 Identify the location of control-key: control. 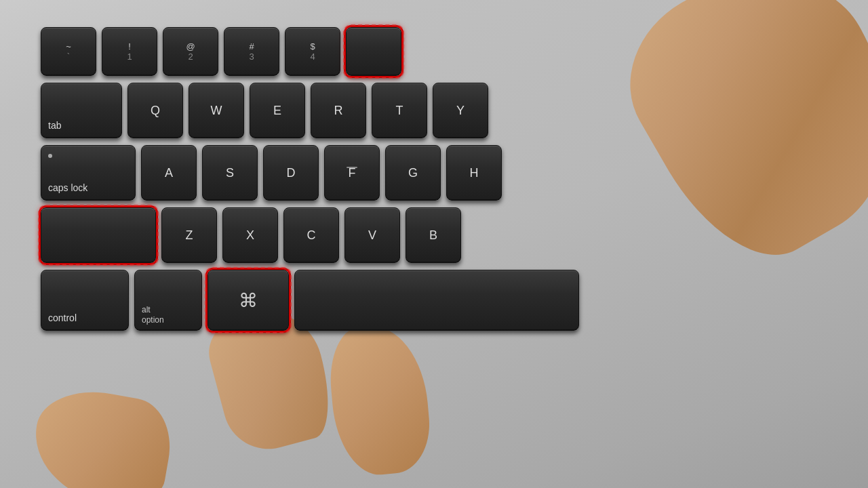
(85, 300).